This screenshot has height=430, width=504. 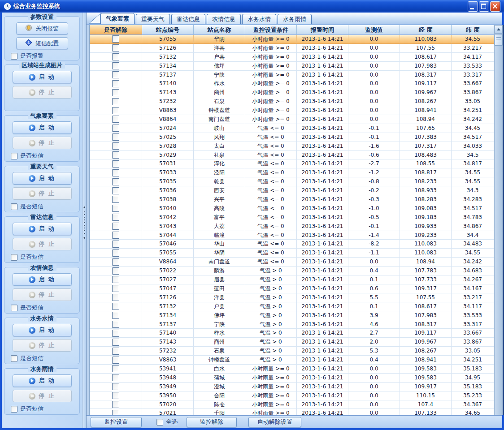 I want to click on table-row: 57024岐山气温 <= 02013-1-6 14:21-0.1107.6534…, so click(x=292, y=129).